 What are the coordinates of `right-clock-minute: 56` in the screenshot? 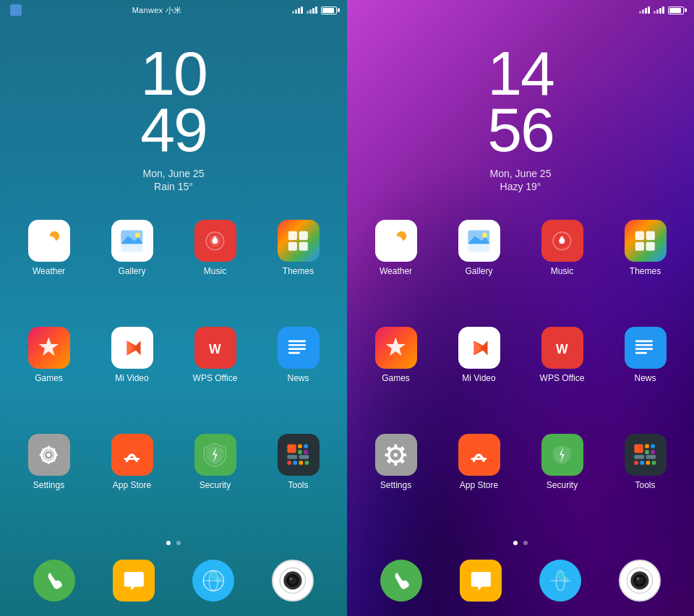 It's located at (520, 129).